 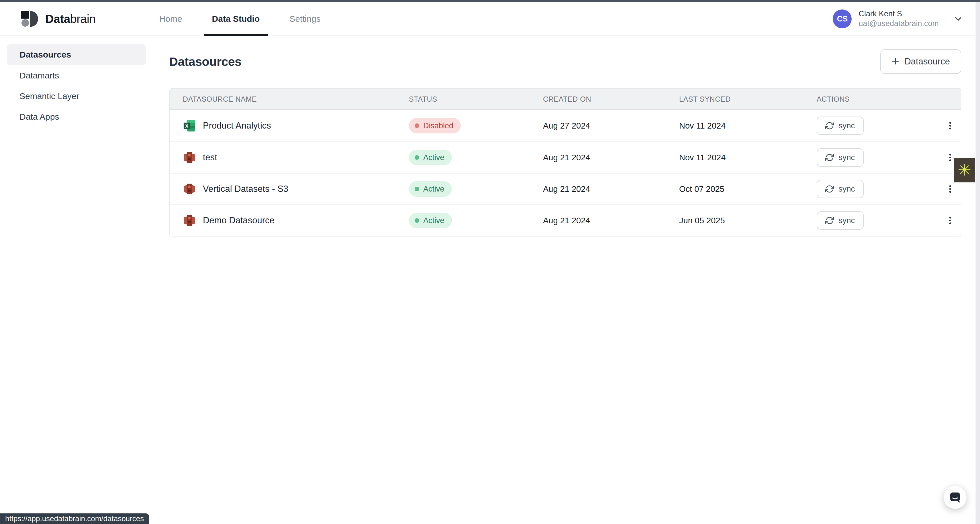 What do you see at coordinates (58, 19) in the screenshot?
I see `brand-logo-link: Databrain` at bounding box center [58, 19].